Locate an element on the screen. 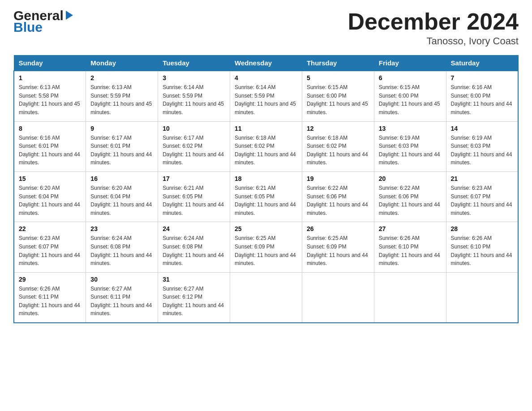 This screenshot has height=411, width=532. calendar-week-row: 1 Sunrise: 6:13 AMSunset: 5:58 PMDayligh… is located at coordinates (266, 96).